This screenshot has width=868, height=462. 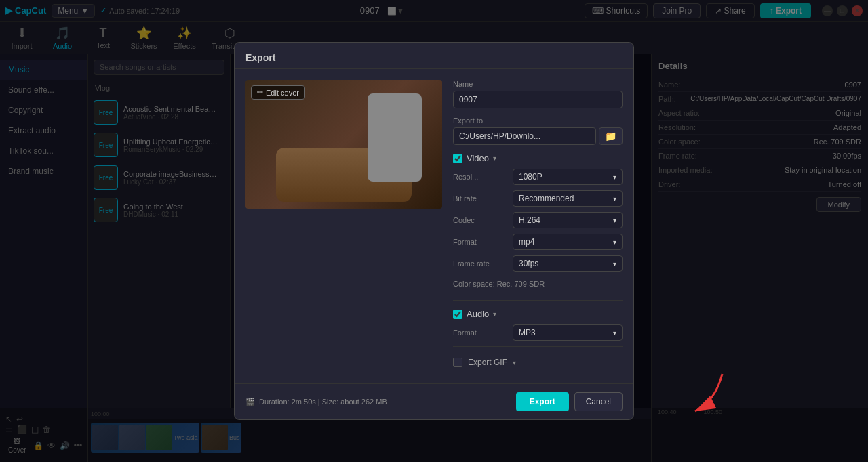 I want to click on audio-expand-icon: ▾, so click(x=495, y=314).